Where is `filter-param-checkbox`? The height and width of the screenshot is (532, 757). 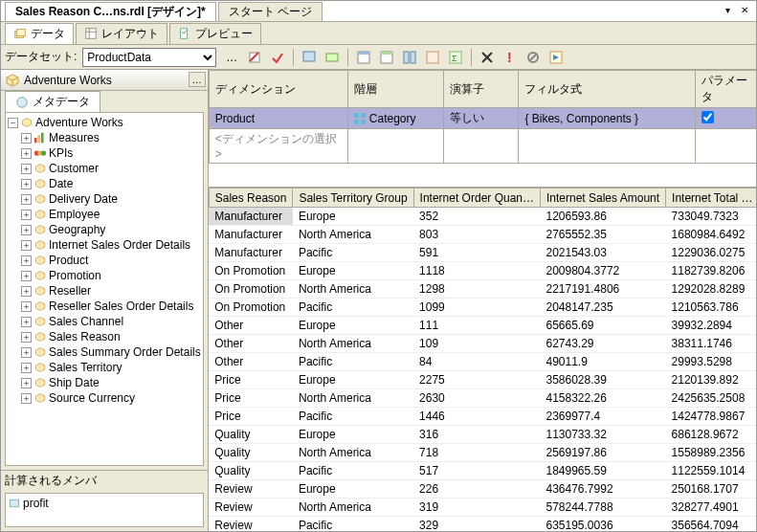
filter-param-checkbox is located at coordinates (708, 117).